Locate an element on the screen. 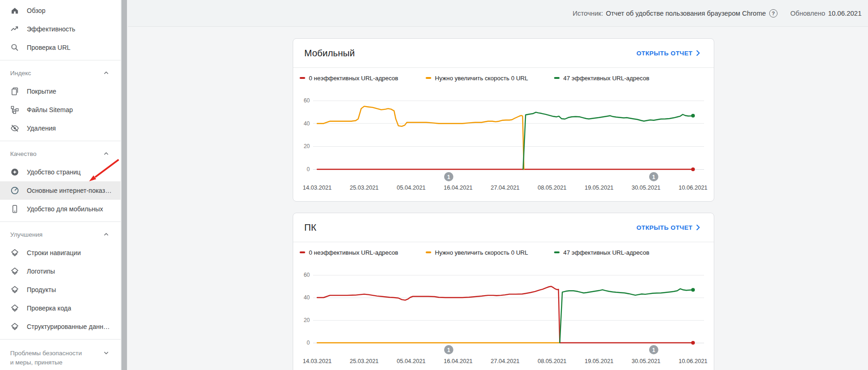 The width and height of the screenshot is (868, 370). sidebar-item: Логотипы is located at coordinates (60, 271).